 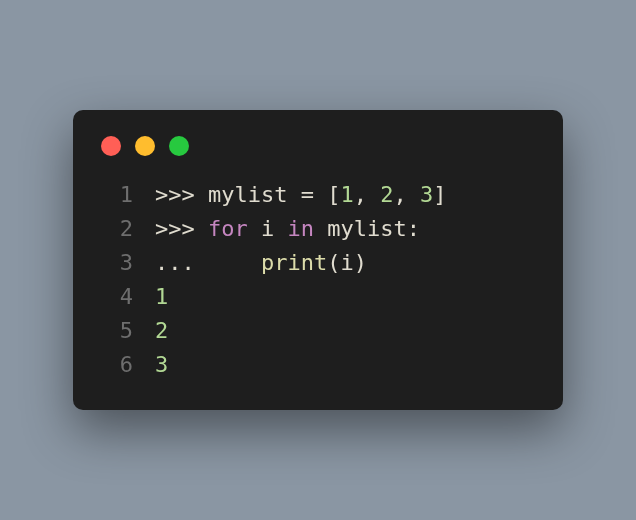 What do you see at coordinates (414, 228) in the screenshot?
I see `token: :` at bounding box center [414, 228].